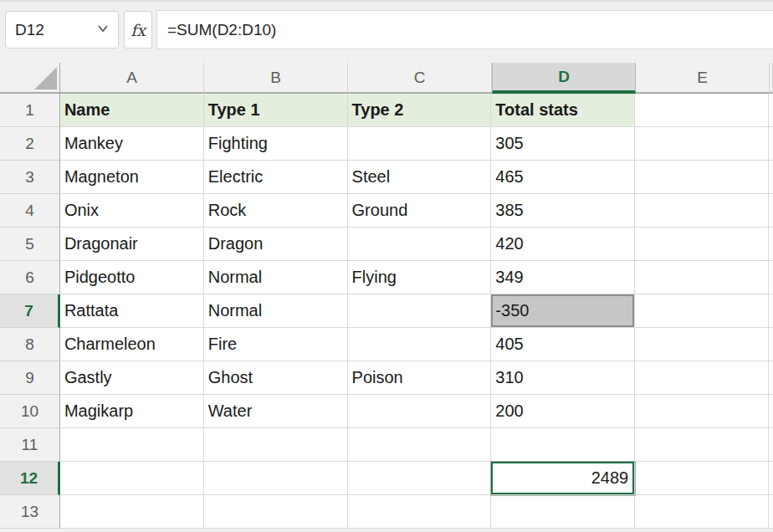  What do you see at coordinates (563, 244) in the screenshot?
I see `cell-D5: 420` at bounding box center [563, 244].